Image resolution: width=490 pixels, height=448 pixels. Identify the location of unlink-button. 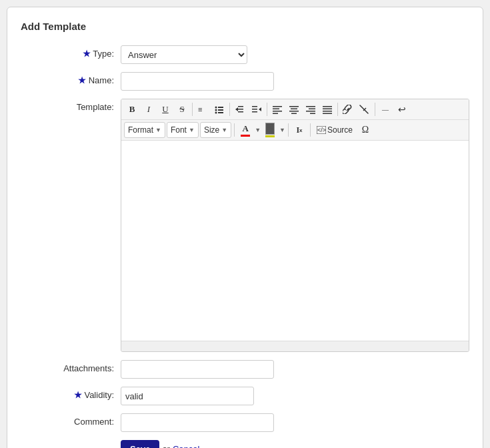
(365, 109).